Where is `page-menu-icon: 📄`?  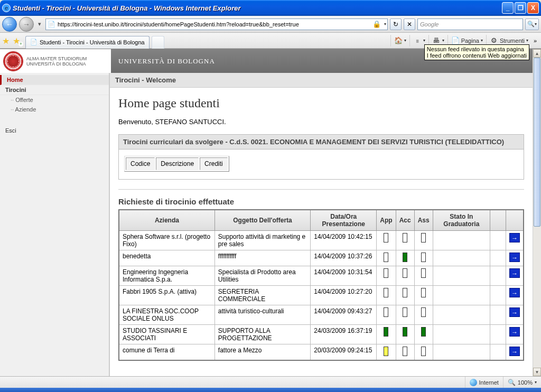
page-menu-icon: 📄 is located at coordinates (455, 41).